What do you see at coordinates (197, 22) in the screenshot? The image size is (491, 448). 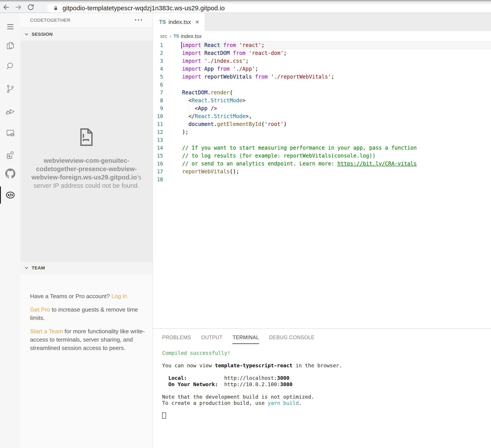 I see `close-icon` at bounding box center [197, 22].